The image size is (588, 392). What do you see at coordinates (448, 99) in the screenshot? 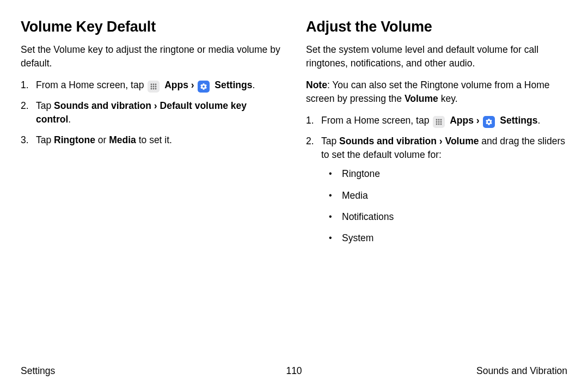
I see `note-text: key.` at bounding box center [448, 99].